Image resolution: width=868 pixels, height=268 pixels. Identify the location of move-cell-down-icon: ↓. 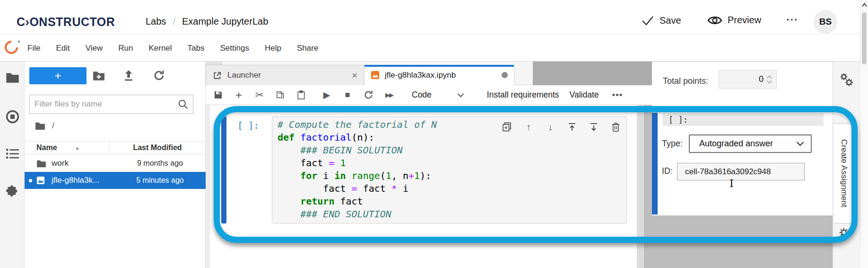
(550, 127).